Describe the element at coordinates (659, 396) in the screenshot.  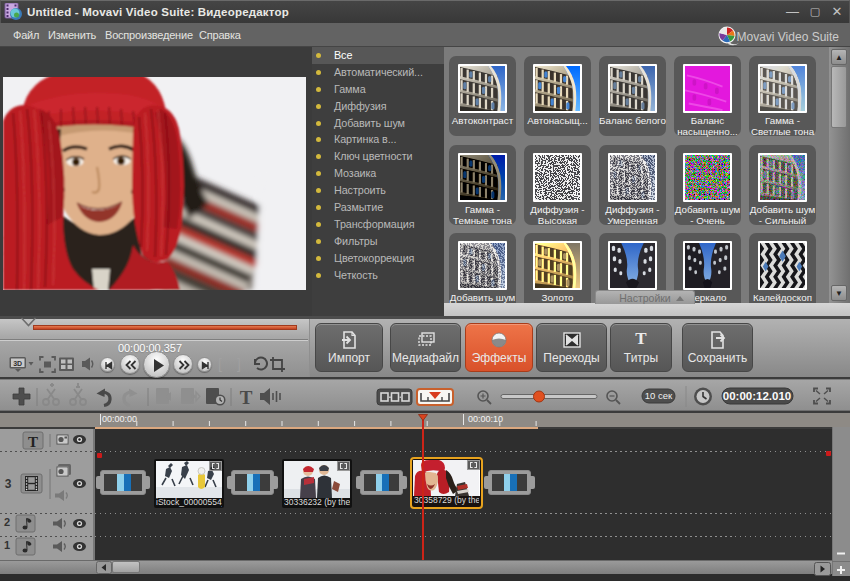
I see `svg-text: 10 сек` at that location.